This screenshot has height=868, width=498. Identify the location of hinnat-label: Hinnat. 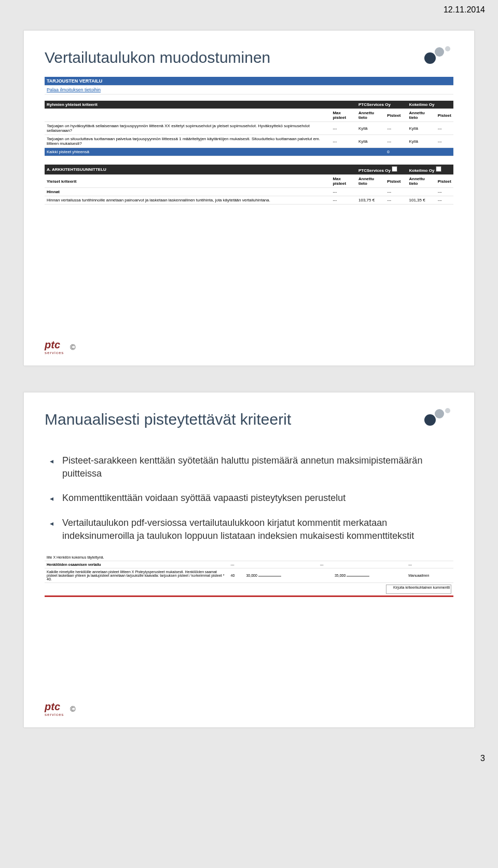
(53, 192).